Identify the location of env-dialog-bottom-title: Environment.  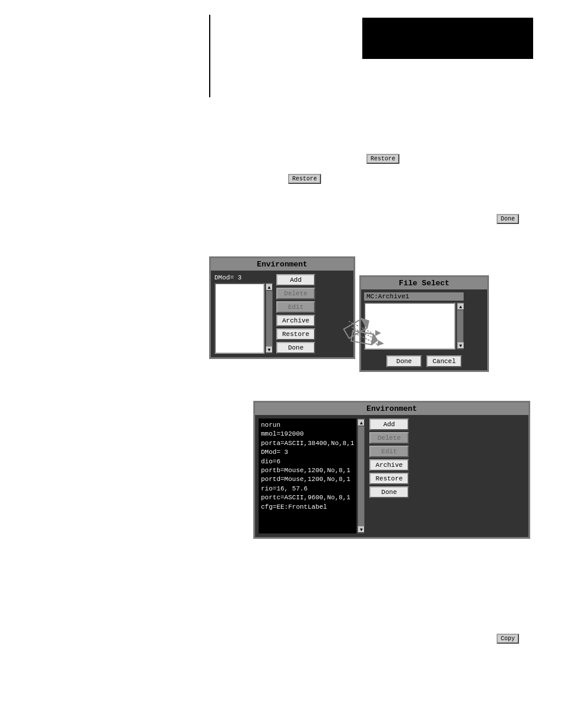
(392, 409).